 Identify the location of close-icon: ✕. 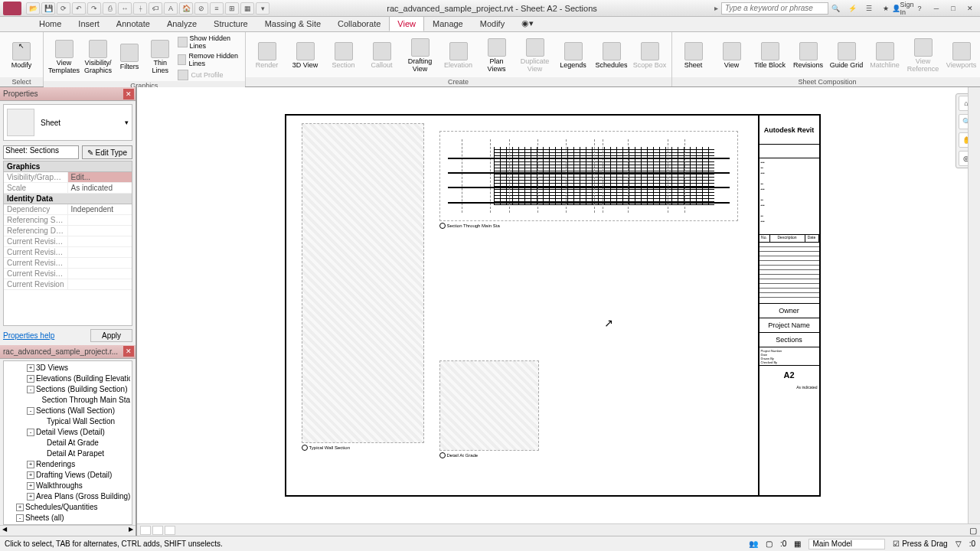
(970, 8).